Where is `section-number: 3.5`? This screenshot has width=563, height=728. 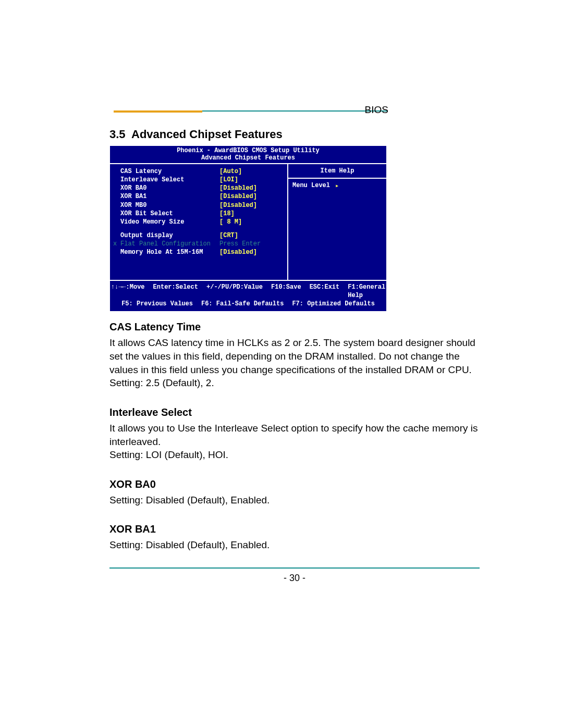 section-number: 3.5 is located at coordinates (118, 134).